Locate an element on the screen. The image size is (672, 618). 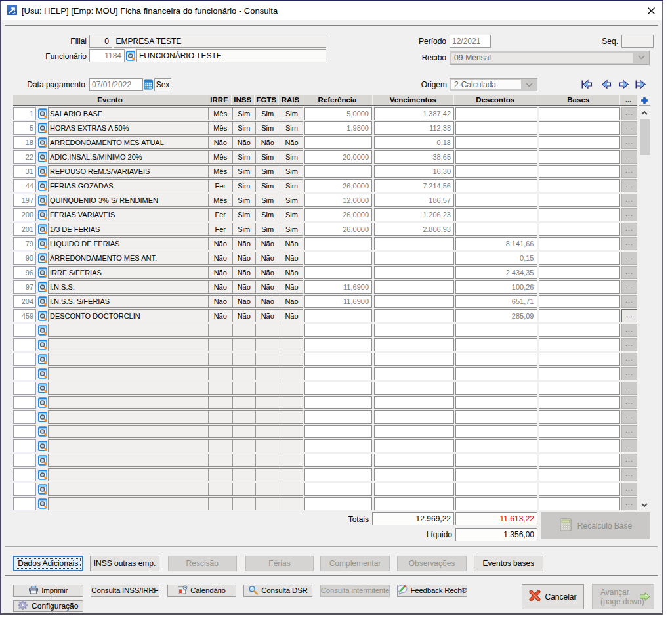
referencia-cell: 20,0000 is located at coordinates (338, 157).